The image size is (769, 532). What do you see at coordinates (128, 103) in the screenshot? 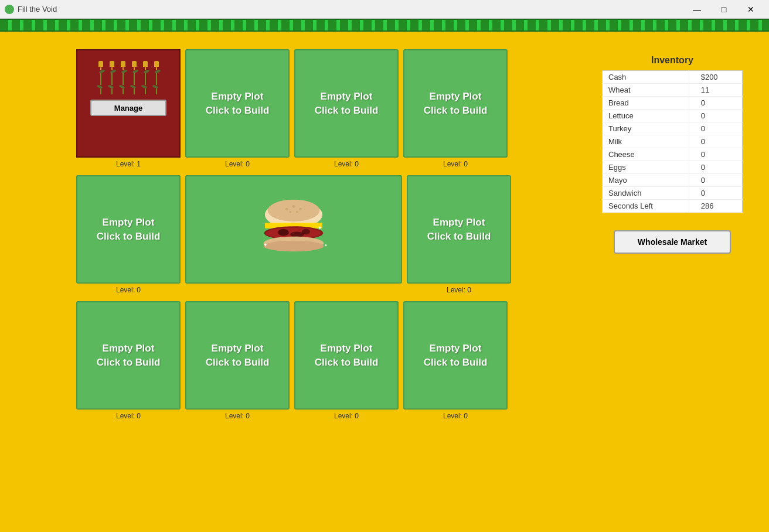
I see `farm-plot: Manage` at bounding box center [128, 103].